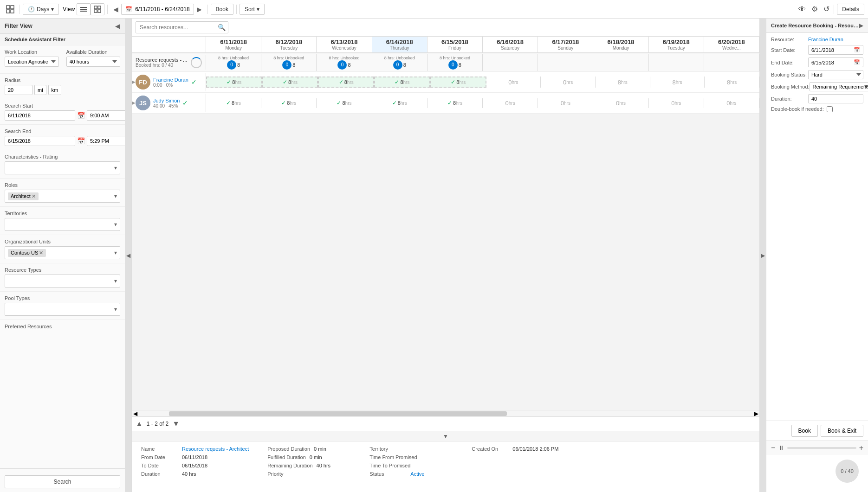 This screenshot has height=492, width=868. I want to click on hrs-other: 8, so click(674, 83).